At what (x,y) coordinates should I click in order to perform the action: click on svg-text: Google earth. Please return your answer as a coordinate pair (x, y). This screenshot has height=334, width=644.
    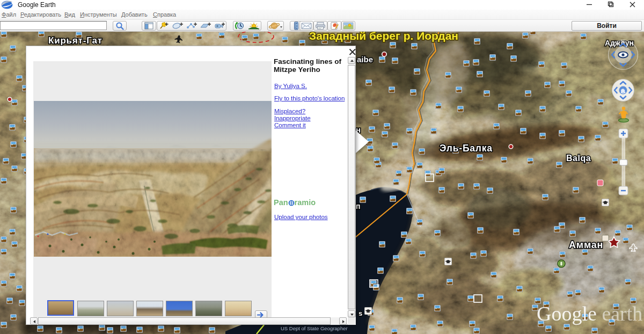
    Looking at the image, I should click on (589, 314).